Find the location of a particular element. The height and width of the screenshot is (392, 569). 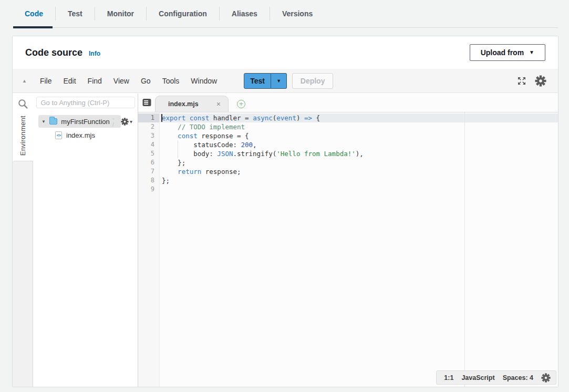

collapse-menubar-icon: ▲ is located at coordinates (24, 81).